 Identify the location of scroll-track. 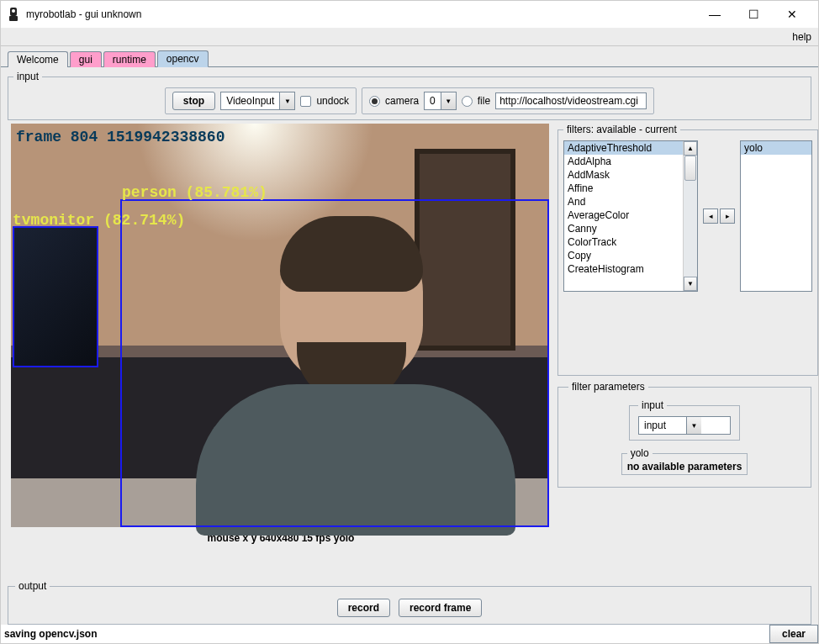
(690, 216).